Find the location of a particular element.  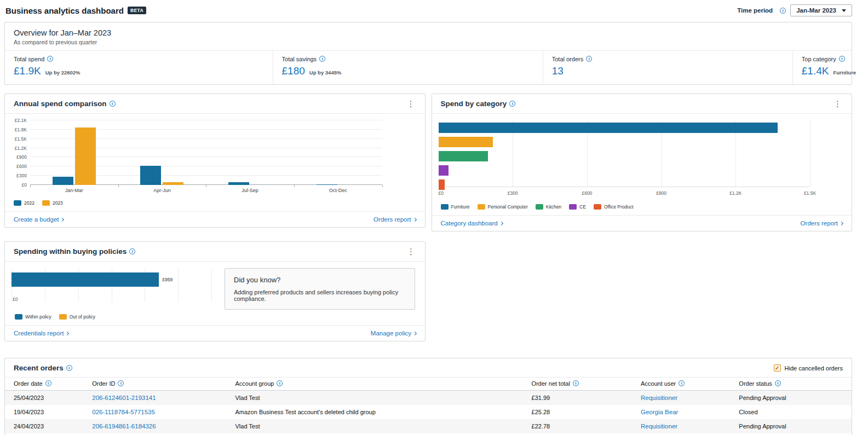

legend-item: CE is located at coordinates (577, 207).